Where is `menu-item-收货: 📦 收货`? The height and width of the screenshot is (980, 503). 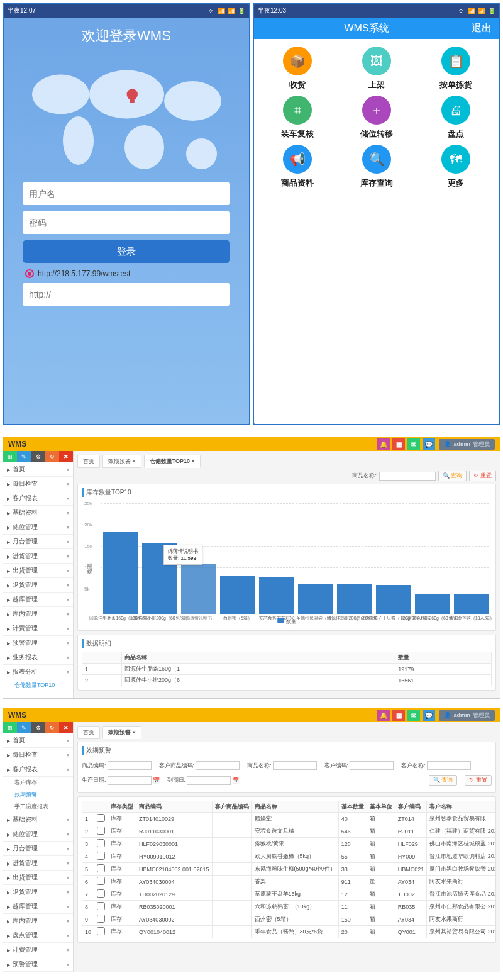
menu-item-收货: 📦 收货 is located at coordinates (297, 69).